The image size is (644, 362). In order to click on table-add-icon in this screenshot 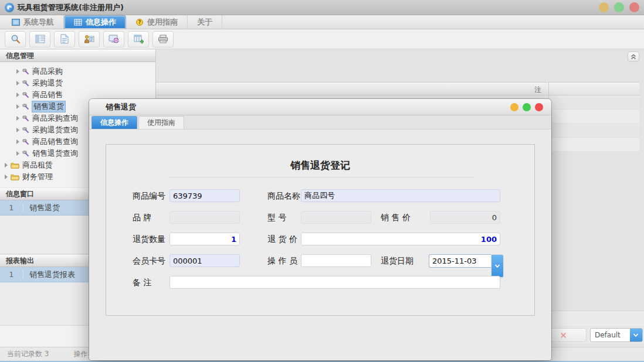, I will do `click(138, 39)`.